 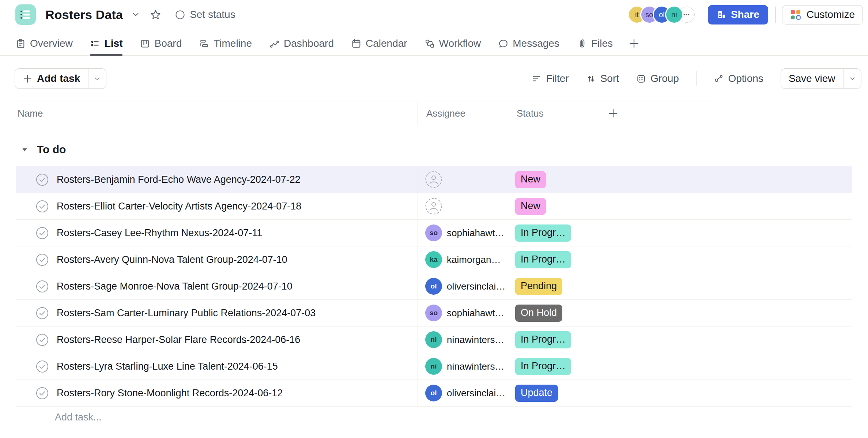 What do you see at coordinates (106, 44) in the screenshot?
I see `tab-list: List` at bounding box center [106, 44].